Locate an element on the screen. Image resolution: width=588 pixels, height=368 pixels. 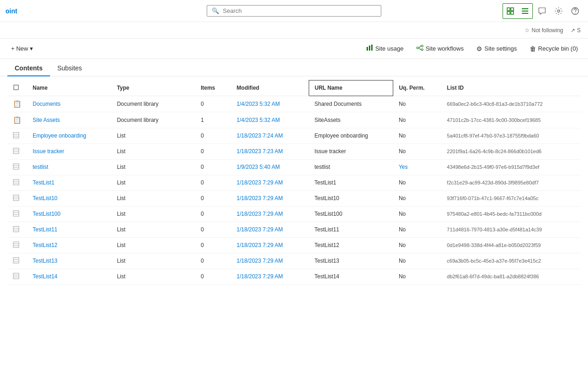
row-name: Employee onboarding is located at coordinates (69, 136).